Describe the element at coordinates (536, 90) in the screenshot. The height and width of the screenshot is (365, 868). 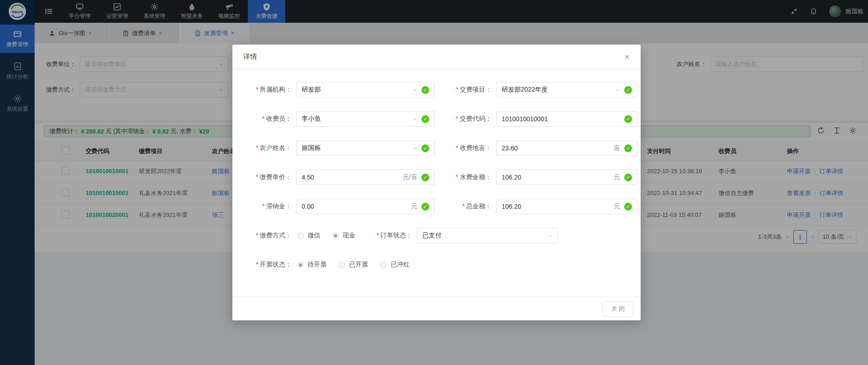
I see `field-project: *交费项目：研发部2022年度✓` at that location.